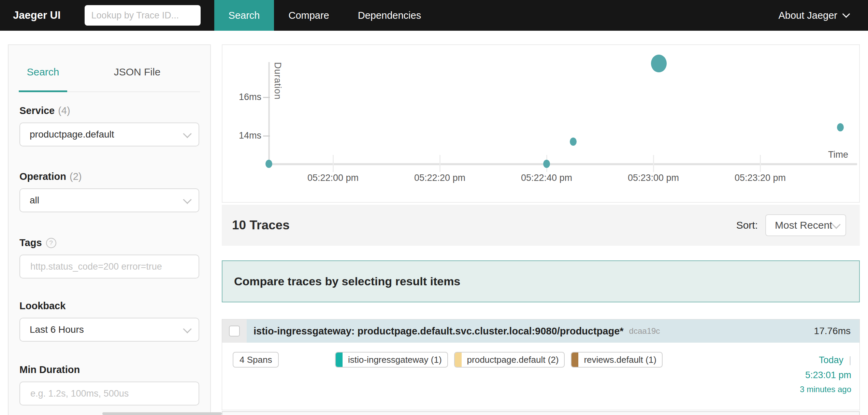 Image resolution: width=868 pixels, height=415 pixels. Describe the element at coordinates (541, 225) in the screenshot. I see `results-summary-bar: 10 Traces Sort: Most Recent` at that location.